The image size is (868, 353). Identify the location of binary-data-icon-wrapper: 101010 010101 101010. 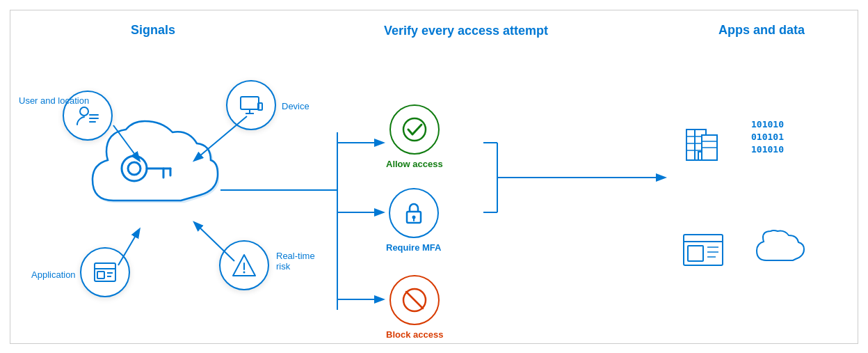
(779, 143).